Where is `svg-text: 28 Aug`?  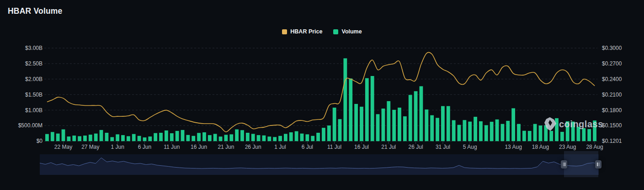 svg-text: 28 Aug is located at coordinates (594, 147).